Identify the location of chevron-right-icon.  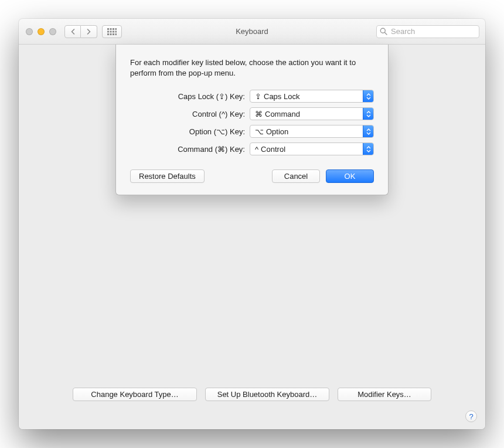
(89, 32).